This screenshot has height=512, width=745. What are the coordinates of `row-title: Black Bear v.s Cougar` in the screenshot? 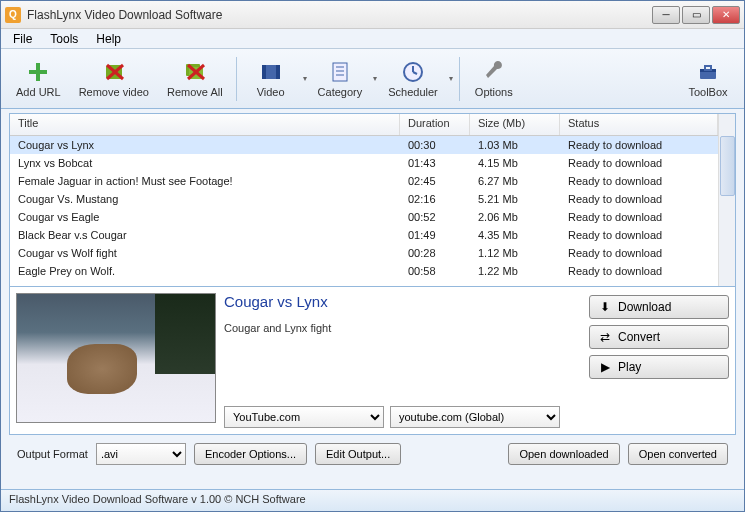 It's located at (205, 235).